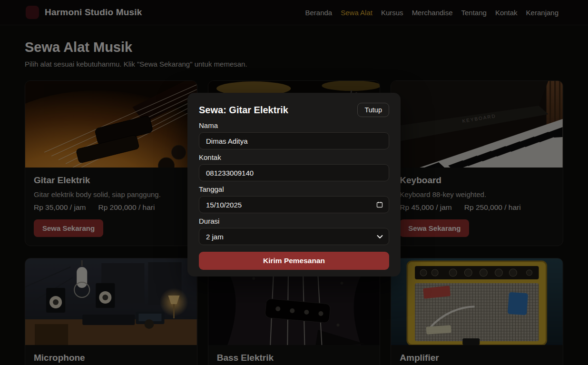  Describe the element at coordinates (373, 110) in the screenshot. I see `close-button: Tutup` at that location.